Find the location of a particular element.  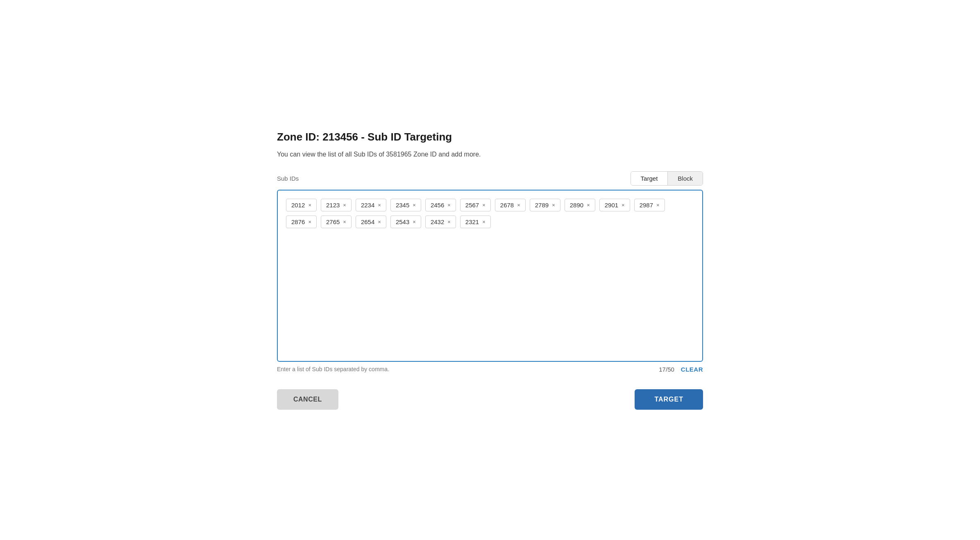

list-item: 2654× is located at coordinates (371, 222).